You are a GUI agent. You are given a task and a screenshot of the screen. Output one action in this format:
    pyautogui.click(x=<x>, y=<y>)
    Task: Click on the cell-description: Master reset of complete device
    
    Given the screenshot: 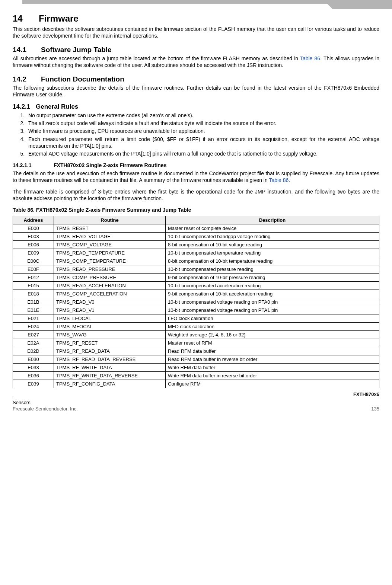 What is the action you would take?
    pyautogui.click(x=273, y=228)
    